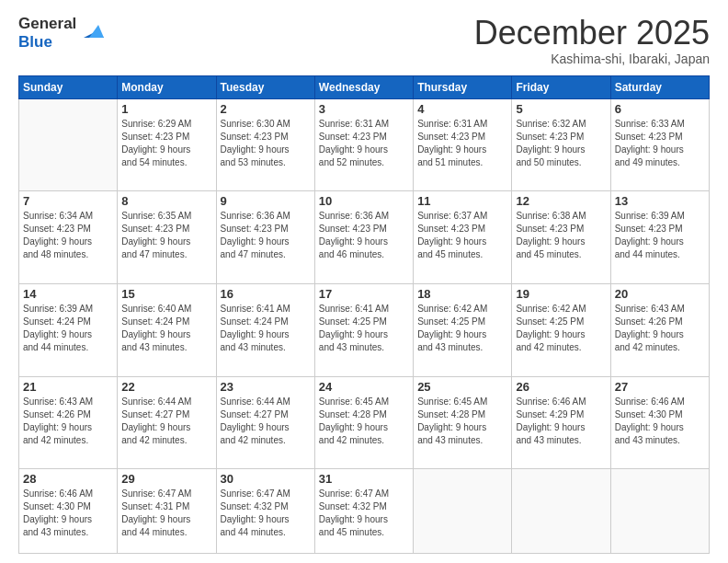 This screenshot has width=728, height=563. Describe the element at coordinates (68, 331) in the screenshot. I see `calendar-cell: 14Sunrise: 6:39 AM Sunset: 4:24 PM Dayli…` at that location.